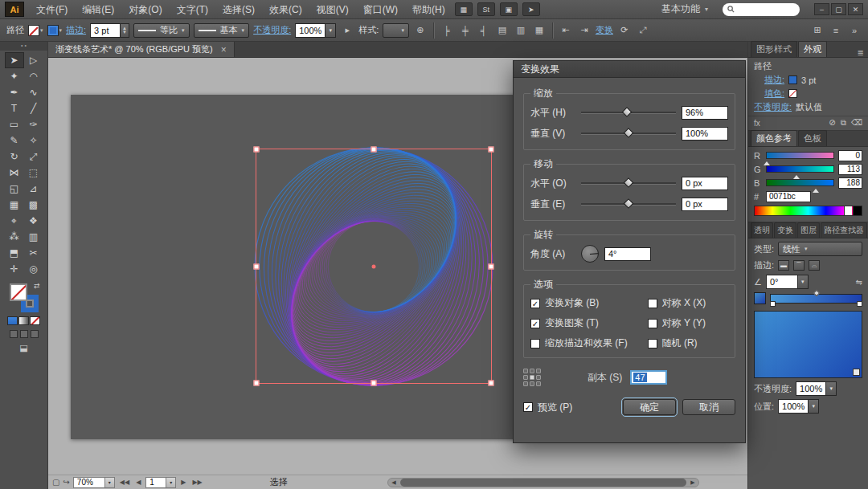 This screenshot has height=489, width=868. Describe the element at coordinates (685, 10) in the screenshot. I see `workspace-switcher: 基本功能` at that location.